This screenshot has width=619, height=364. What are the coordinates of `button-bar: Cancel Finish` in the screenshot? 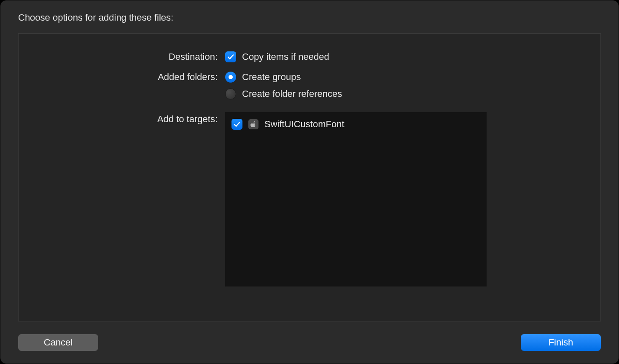 It's located at (310, 343).